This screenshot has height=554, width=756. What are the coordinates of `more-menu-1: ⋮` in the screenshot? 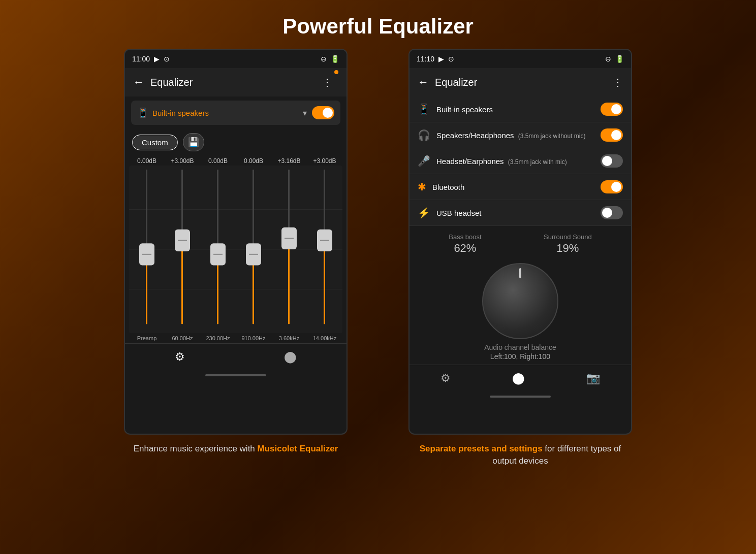 It's located at (327, 82).